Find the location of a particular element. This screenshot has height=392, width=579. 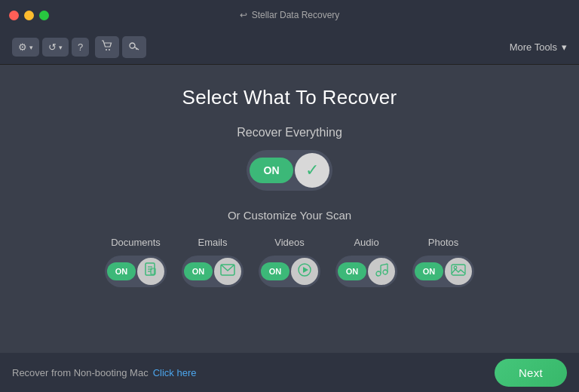

cart-button is located at coordinates (107, 47).